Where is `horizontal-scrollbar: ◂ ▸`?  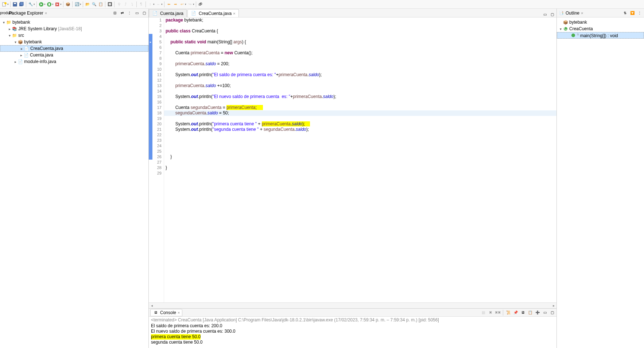 horizontal-scrollbar: ◂ ▸ is located at coordinates (353, 305).